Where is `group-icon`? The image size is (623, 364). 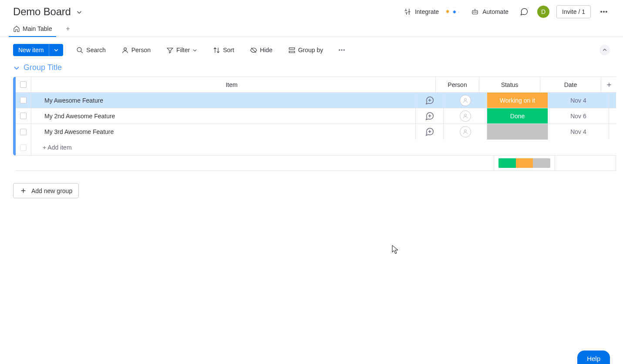 group-icon is located at coordinates (292, 50).